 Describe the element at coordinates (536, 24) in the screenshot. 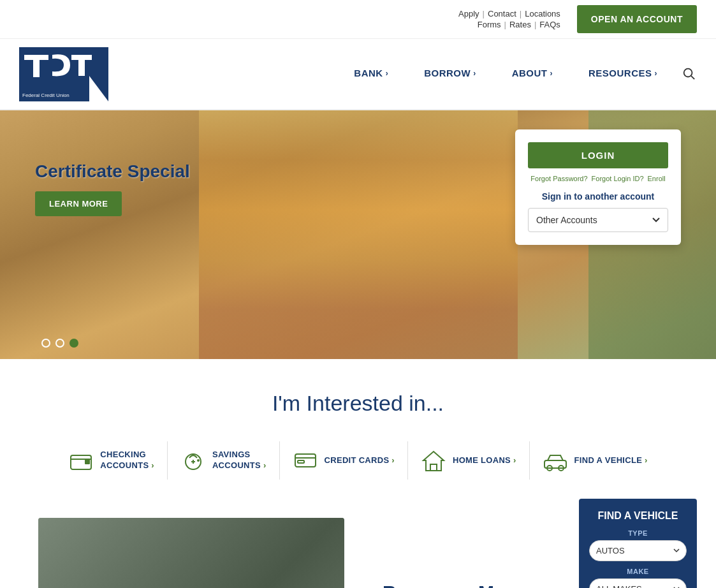

I see `sep4: |` at that location.